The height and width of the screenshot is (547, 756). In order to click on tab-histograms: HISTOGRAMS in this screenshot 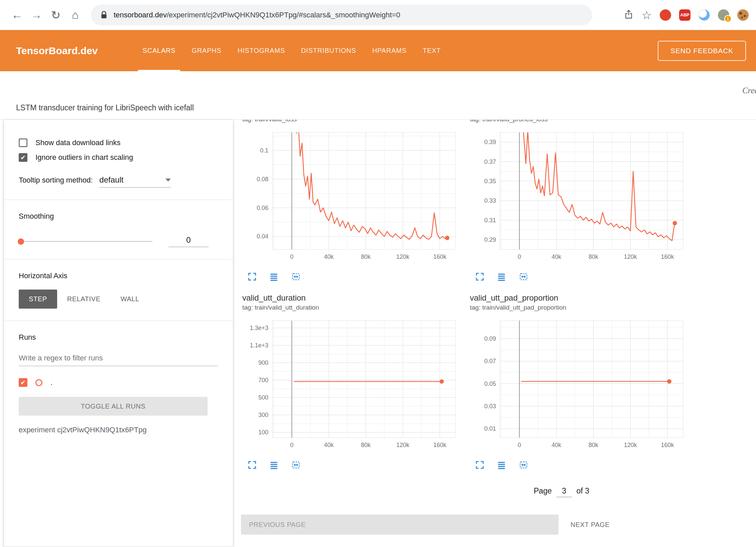, I will do `click(261, 51)`.